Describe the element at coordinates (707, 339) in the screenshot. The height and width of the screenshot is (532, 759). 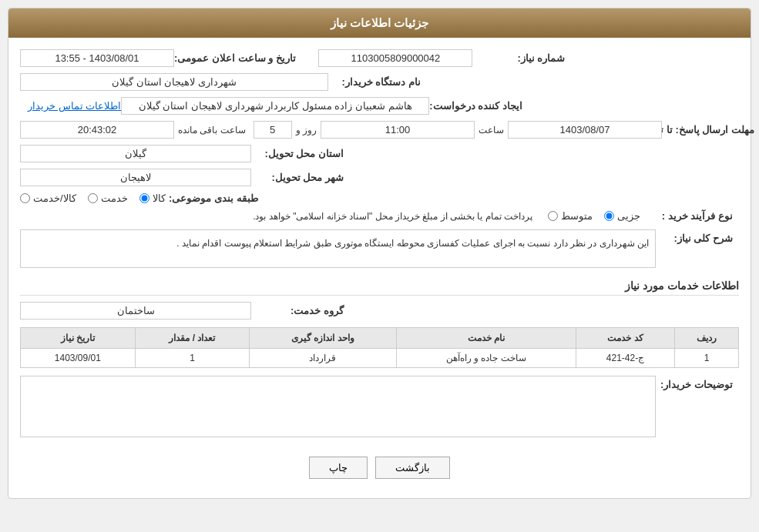
I see `col-row: ردیف` at that location.